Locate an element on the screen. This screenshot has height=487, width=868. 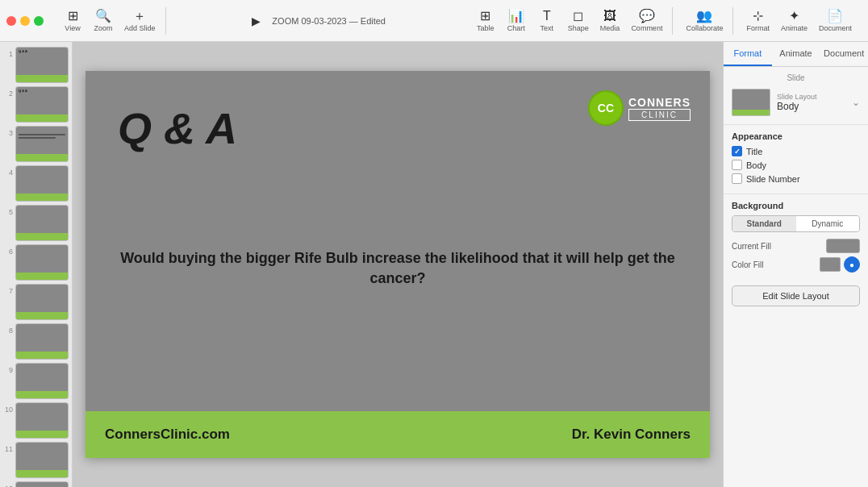
shape-label: Shape is located at coordinates (578, 28).